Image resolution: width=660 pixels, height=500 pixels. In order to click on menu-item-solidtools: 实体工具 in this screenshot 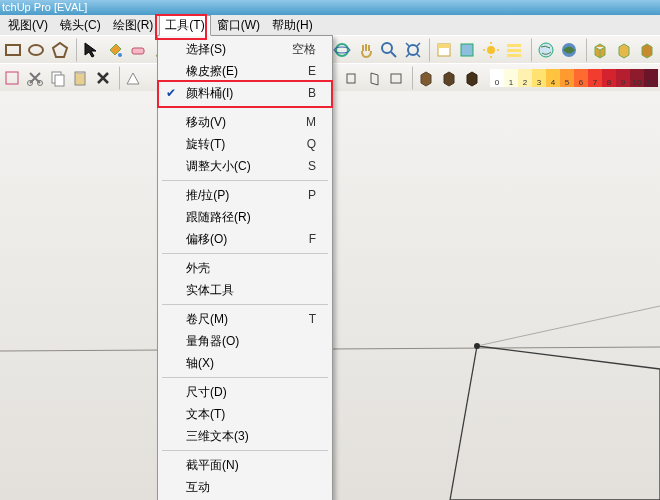, I will do `click(245, 290)`.